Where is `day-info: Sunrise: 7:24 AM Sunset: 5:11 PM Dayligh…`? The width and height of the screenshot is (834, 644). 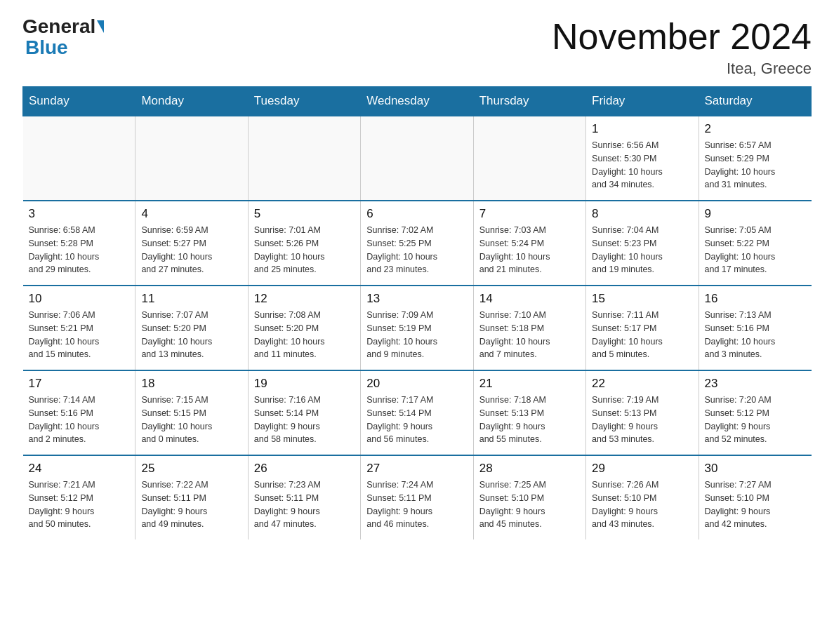
day-info: Sunrise: 7:24 AM Sunset: 5:11 PM Dayligh… is located at coordinates (417, 505).